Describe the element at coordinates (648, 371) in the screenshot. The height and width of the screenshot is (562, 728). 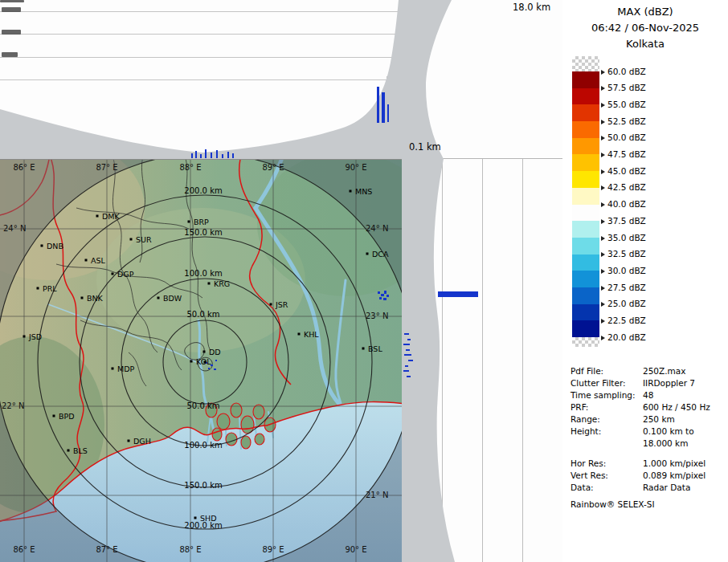
I see `meta-row: Pdf File:250Z.max` at that location.